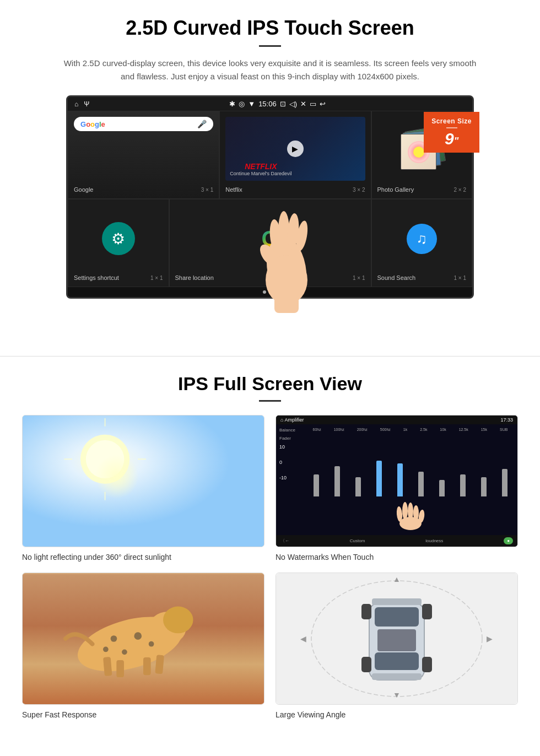 The image size is (540, 756). What do you see at coordinates (295, 149) in the screenshot?
I see `netflix-play-button: ▶` at bounding box center [295, 149].